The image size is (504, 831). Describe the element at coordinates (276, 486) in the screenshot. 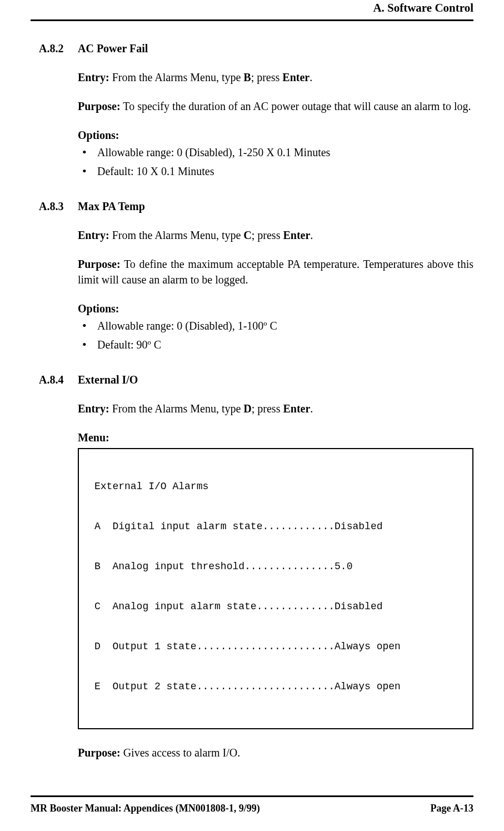

I see `menu-title: External I/O Alarms` at that location.